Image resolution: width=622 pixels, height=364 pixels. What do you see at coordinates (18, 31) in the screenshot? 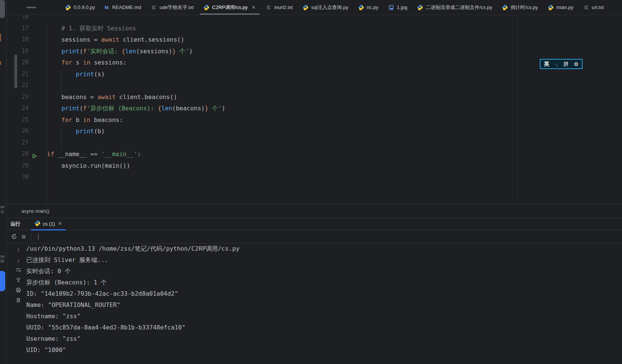
I see `line-number: 17` at bounding box center [18, 31].